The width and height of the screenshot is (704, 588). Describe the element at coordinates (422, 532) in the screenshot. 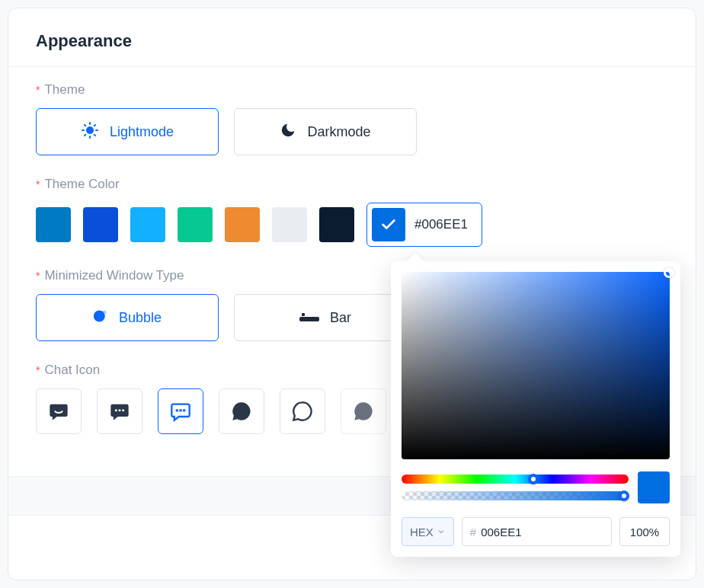

I see `format-value: HEX` at that location.